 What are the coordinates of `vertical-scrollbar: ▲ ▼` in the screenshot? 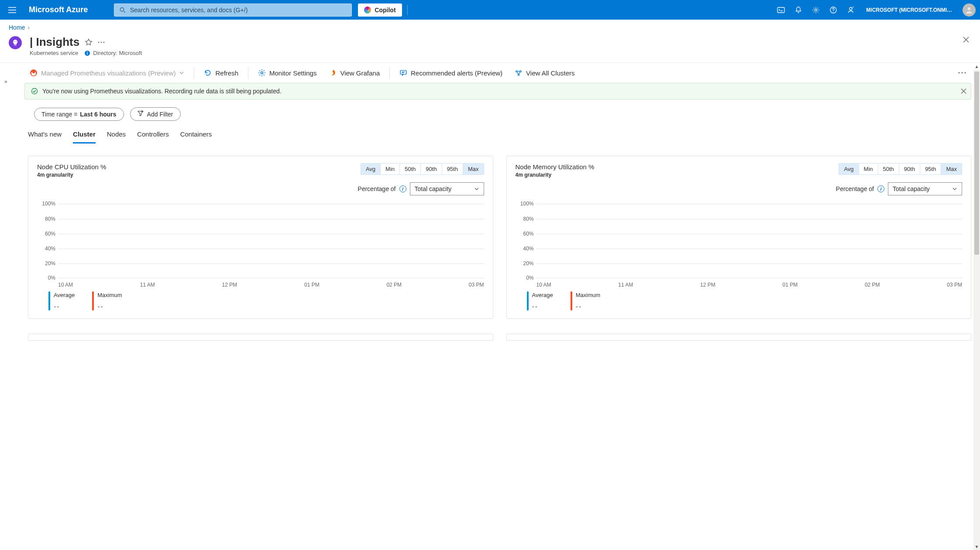 It's located at (977, 205).